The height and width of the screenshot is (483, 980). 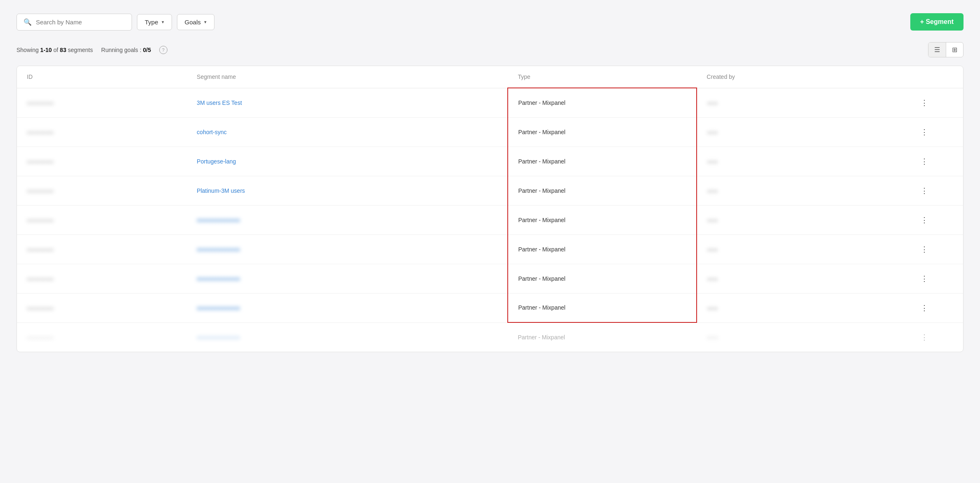 What do you see at coordinates (954, 50) in the screenshot?
I see `grid-view-icon: ⊞` at bounding box center [954, 50].